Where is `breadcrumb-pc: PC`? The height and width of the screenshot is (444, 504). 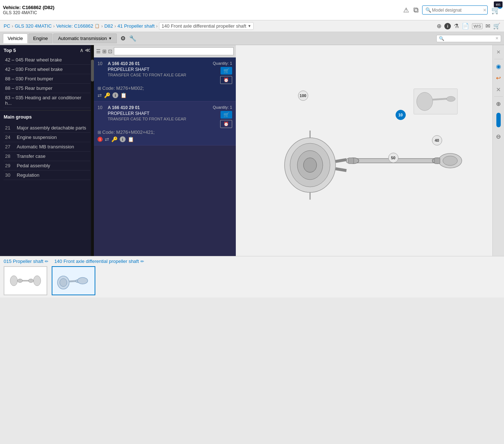 breadcrumb-pc: PC is located at coordinates (7, 26).